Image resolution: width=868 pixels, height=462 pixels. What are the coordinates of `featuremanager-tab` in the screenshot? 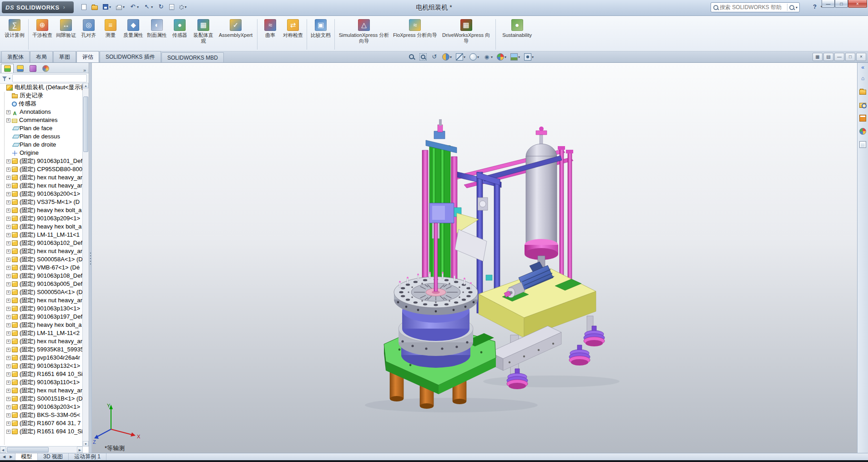 It's located at (7, 68).